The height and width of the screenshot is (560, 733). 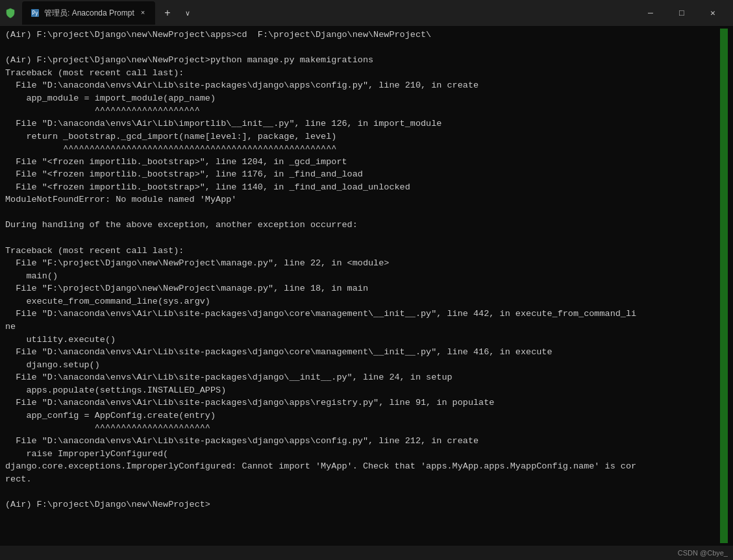 I want to click on sidebar-strip, so click(x=724, y=286).